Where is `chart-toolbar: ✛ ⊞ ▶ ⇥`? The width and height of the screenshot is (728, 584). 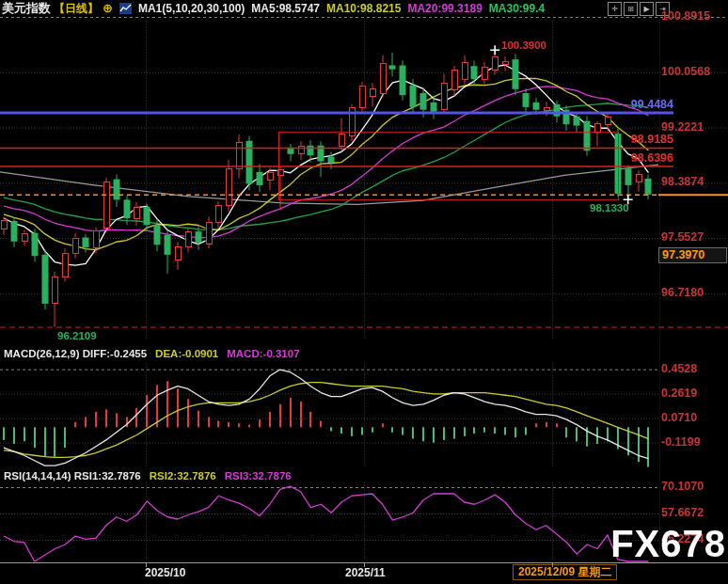
chart-toolbar: ✛ ⊞ ▶ ⇥ is located at coordinates (639, 9).